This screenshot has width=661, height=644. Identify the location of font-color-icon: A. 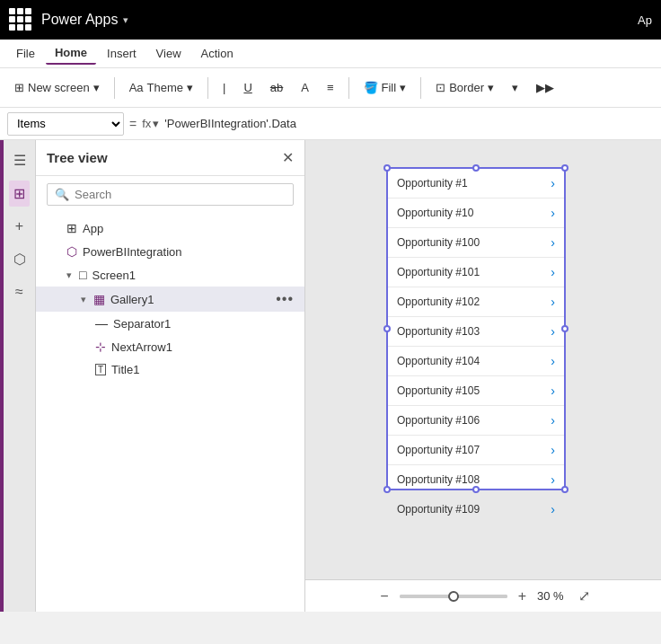
(305, 88).